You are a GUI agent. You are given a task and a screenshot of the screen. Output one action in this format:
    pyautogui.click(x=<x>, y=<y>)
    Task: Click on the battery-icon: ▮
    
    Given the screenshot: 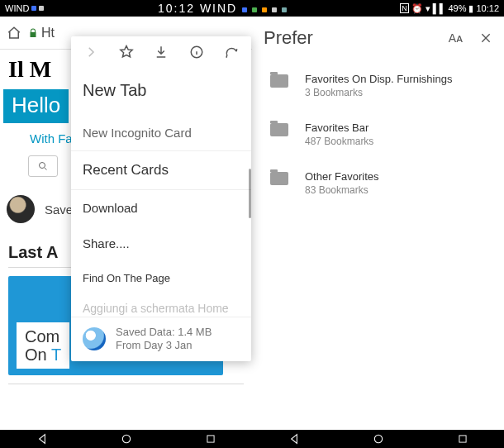 What is the action you would take?
    pyautogui.click(x=471, y=8)
    